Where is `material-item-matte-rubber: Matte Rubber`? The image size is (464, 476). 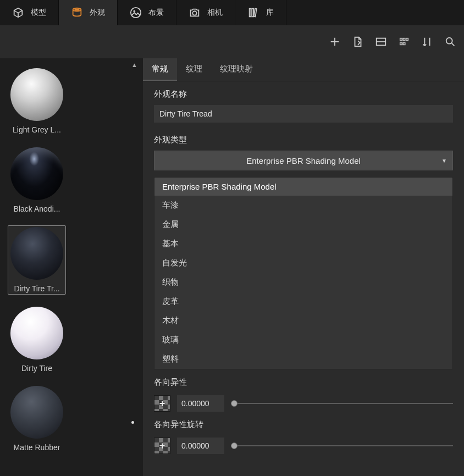 material-item-matte-rubber: Matte Rubber is located at coordinates (37, 419).